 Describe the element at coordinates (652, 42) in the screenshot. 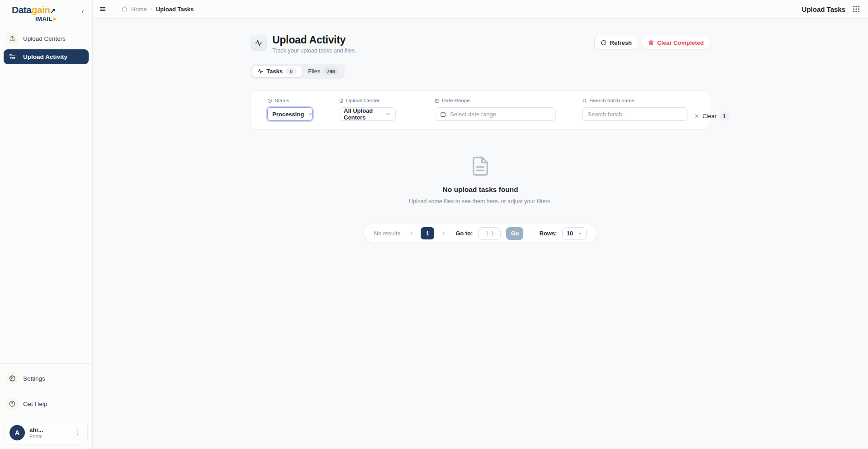

I see `header-actions: Refresh Clear Completed` at that location.